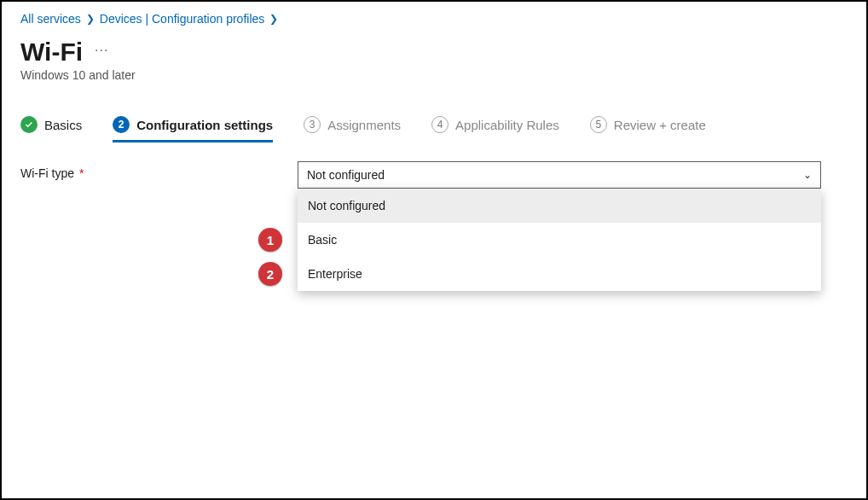 The width and height of the screenshot is (868, 500). I want to click on wifi-type-dropdown-trigger: Not configured ⌄, so click(559, 175).